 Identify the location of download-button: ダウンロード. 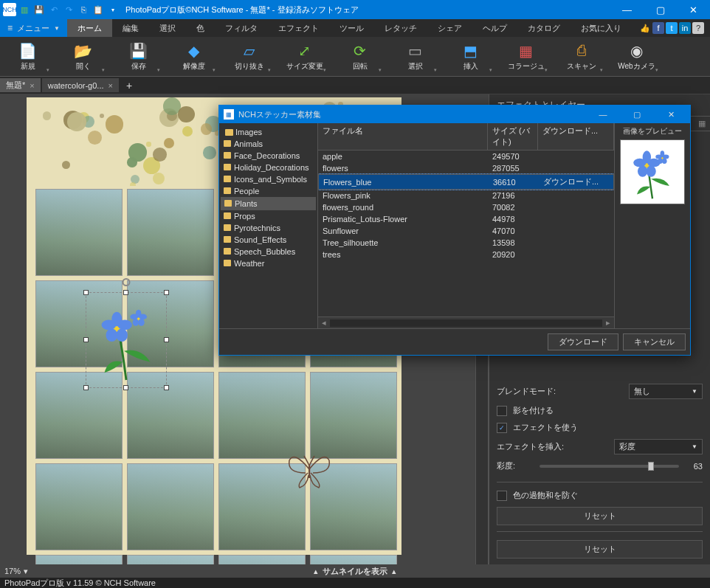
(583, 342).